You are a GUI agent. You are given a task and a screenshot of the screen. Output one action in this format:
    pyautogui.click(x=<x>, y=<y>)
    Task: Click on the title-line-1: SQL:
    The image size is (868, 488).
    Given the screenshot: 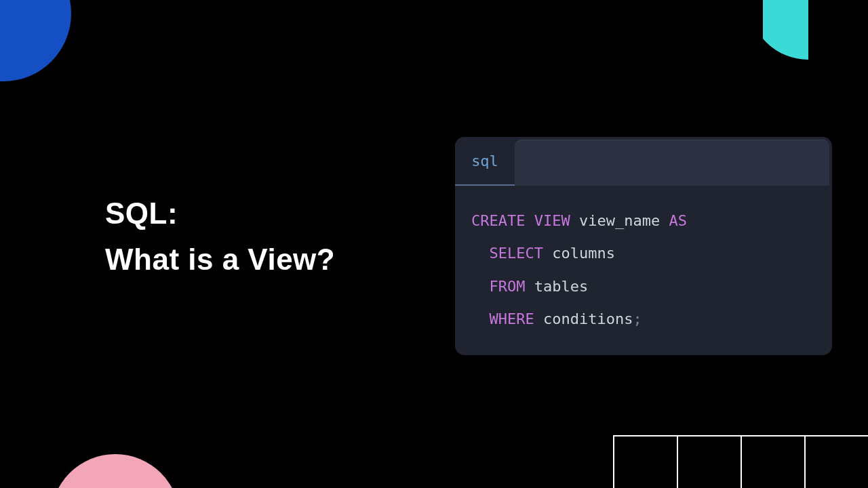 What is the action you would take?
    pyautogui.click(x=220, y=214)
    